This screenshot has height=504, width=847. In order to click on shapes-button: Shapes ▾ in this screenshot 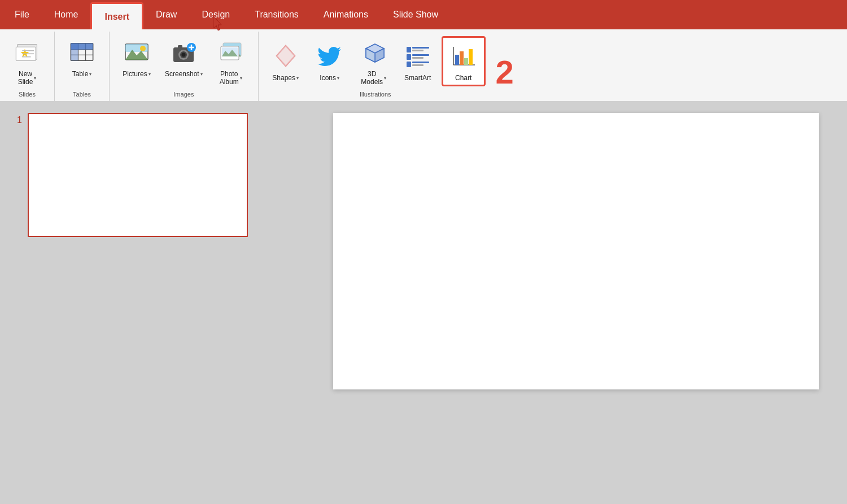, I will do `click(286, 61)`.